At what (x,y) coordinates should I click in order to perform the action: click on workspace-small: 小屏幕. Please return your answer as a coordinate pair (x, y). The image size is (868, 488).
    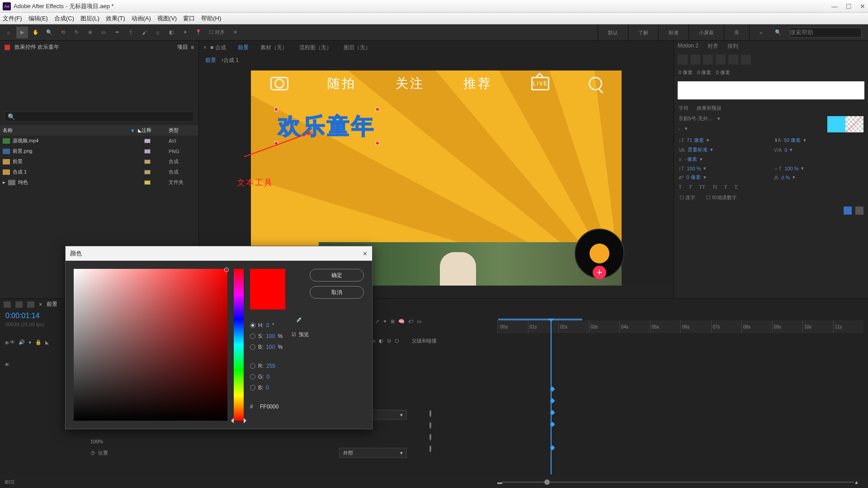
    Looking at the image, I should click on (706, 33).